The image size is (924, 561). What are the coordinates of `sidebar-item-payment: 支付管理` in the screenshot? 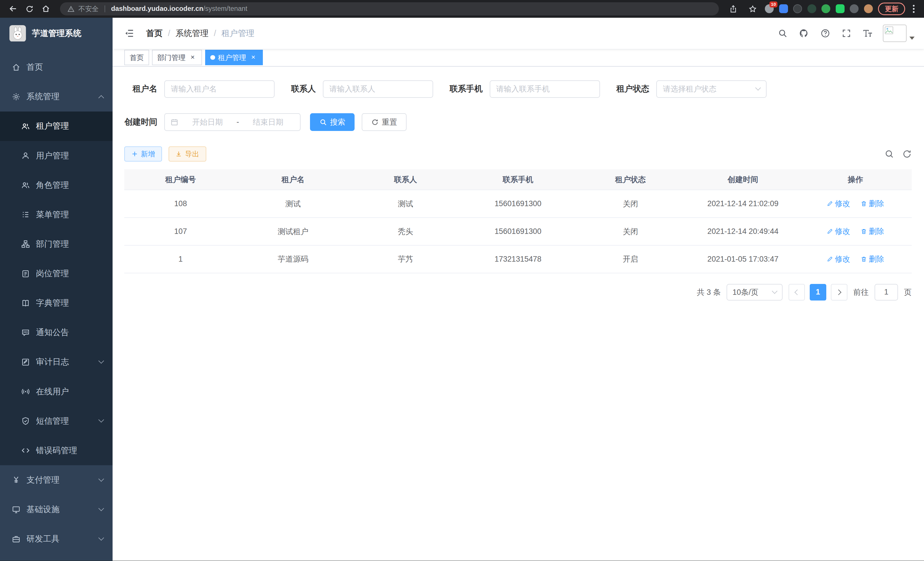 It's located at (56, 480).